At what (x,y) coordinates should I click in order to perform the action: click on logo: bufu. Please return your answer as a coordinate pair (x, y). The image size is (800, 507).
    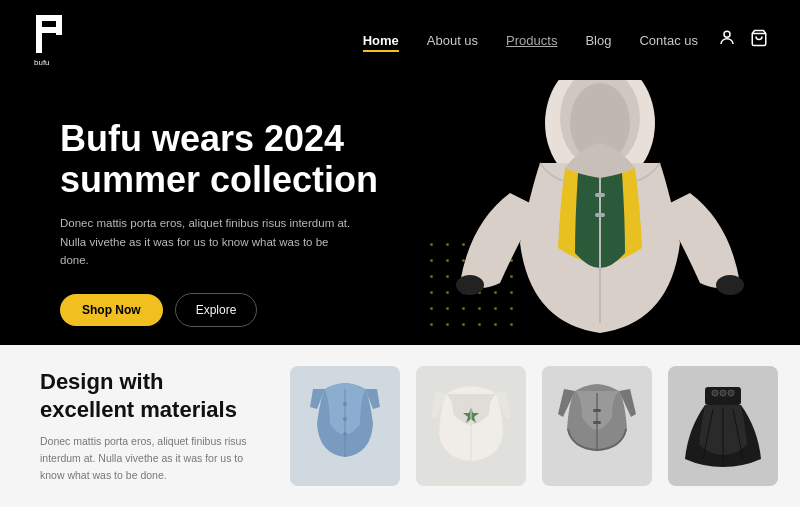
    Looking at the image, I should click on (52, 40).